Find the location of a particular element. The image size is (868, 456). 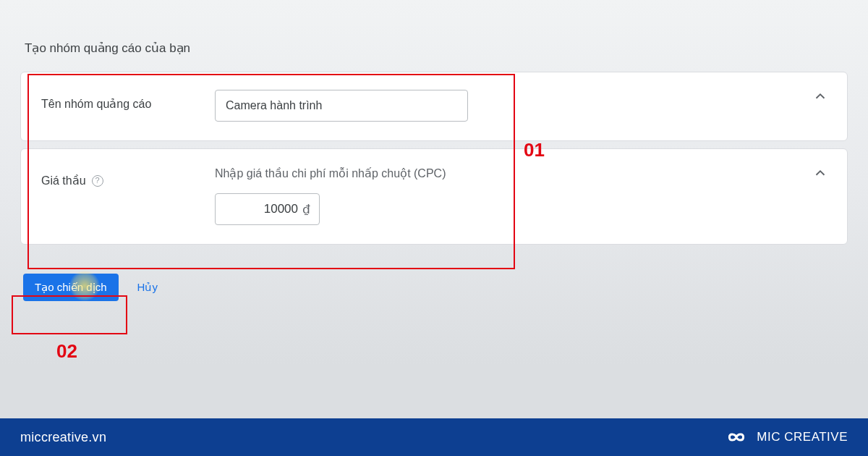

bid-label: Giá thầu ? is located at coordinates (128, 177).